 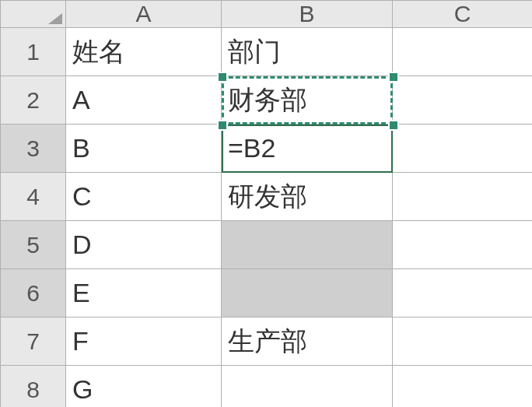 I want to click on column-header-row: A B C, so click(x=267, y=14).